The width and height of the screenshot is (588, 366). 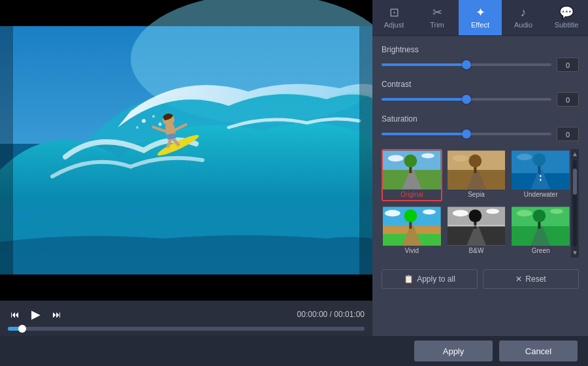 I want to click on contrast-track, so click(x=466, y=99).